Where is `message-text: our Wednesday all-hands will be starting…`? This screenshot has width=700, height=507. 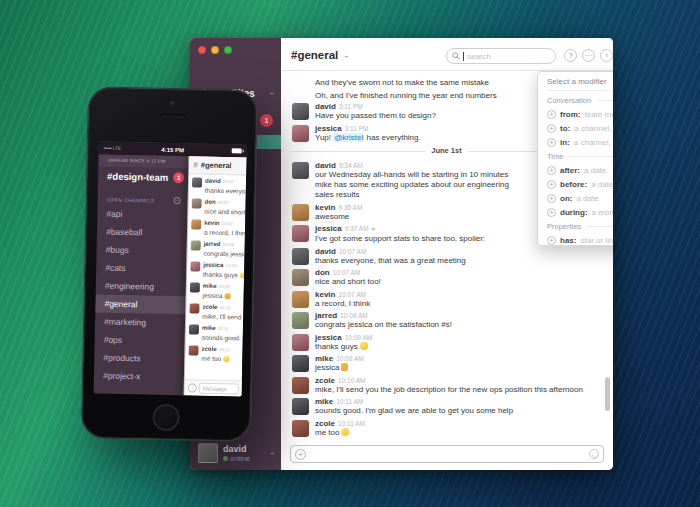 message-text: our Wednesday all-hands will be starting… is located at coordinates (412, 175).